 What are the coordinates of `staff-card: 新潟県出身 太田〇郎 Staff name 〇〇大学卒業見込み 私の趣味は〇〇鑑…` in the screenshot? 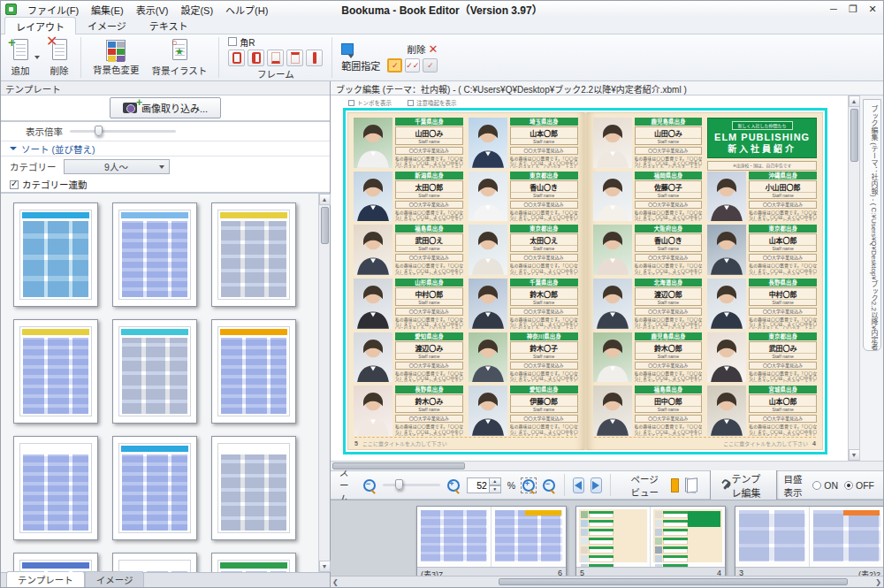 It's located at (408, 196).